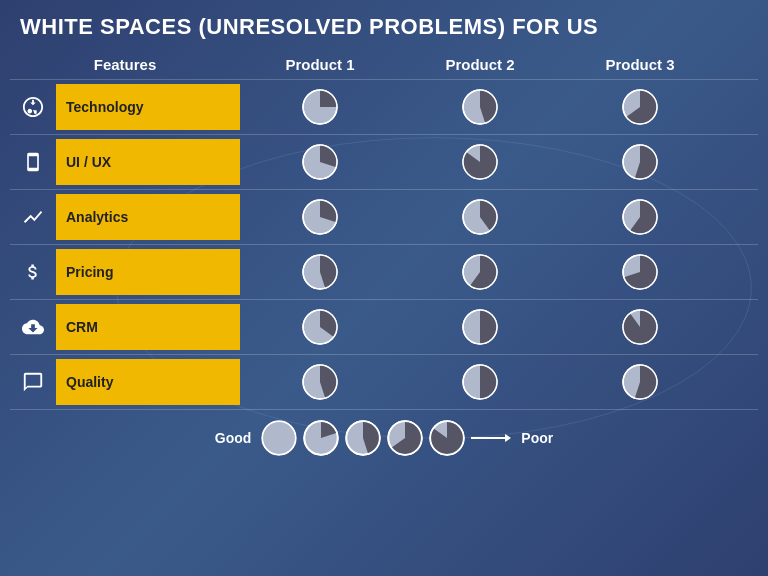 Image resolution: width=768 pixels, height=576 pixels. I want to click on table-row: Technology, so click(384, 106).